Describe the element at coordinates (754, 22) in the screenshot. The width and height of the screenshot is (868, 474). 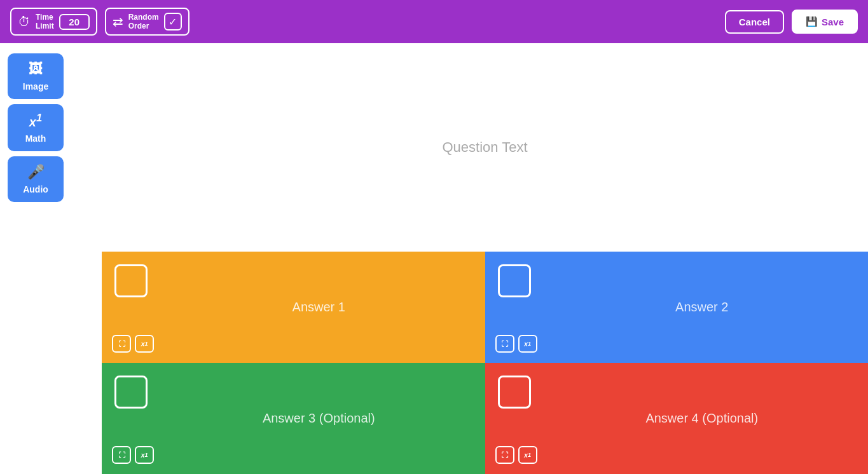
I see `cancel-button: Cancel` at that location.